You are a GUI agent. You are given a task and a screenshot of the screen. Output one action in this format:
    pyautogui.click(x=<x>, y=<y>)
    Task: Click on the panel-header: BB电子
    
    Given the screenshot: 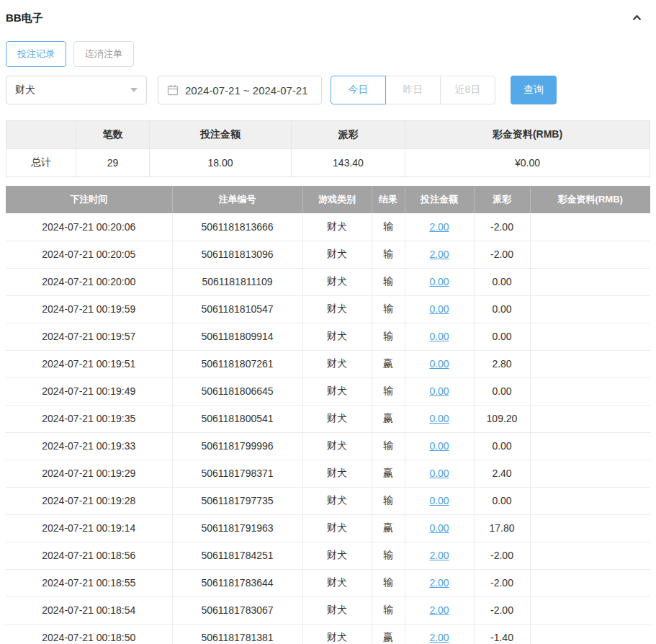 What is the action you would take?
    pyautogui.click(x=328, y=13)
    